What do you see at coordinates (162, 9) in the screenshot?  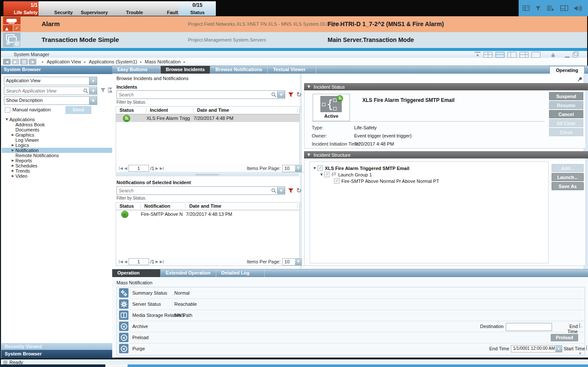 I see `fault-button: Fault` at bounding box center [162, 9].